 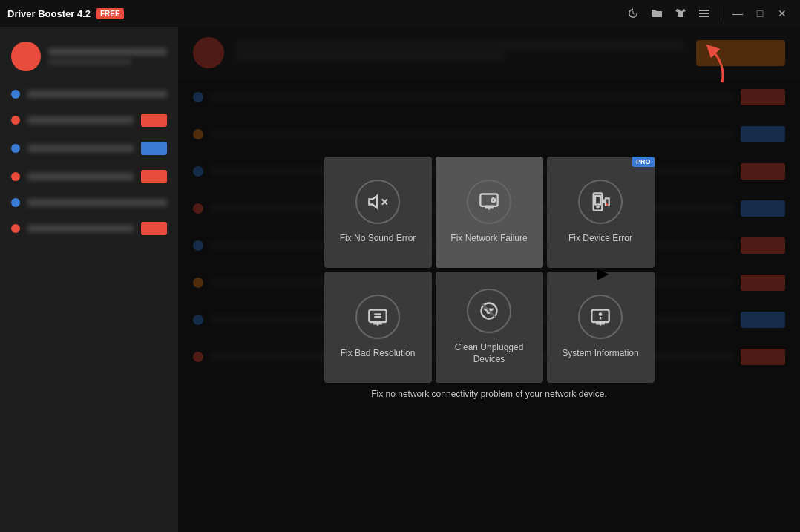 What do you see at coordinates (760, 13) in the screenshot?
I see `window-buttons: — □ ✕` at bounding box center [760, 13].